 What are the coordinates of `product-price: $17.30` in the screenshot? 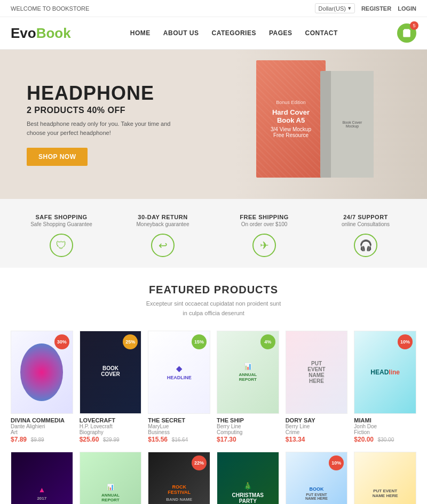 It's located at (226, 439).